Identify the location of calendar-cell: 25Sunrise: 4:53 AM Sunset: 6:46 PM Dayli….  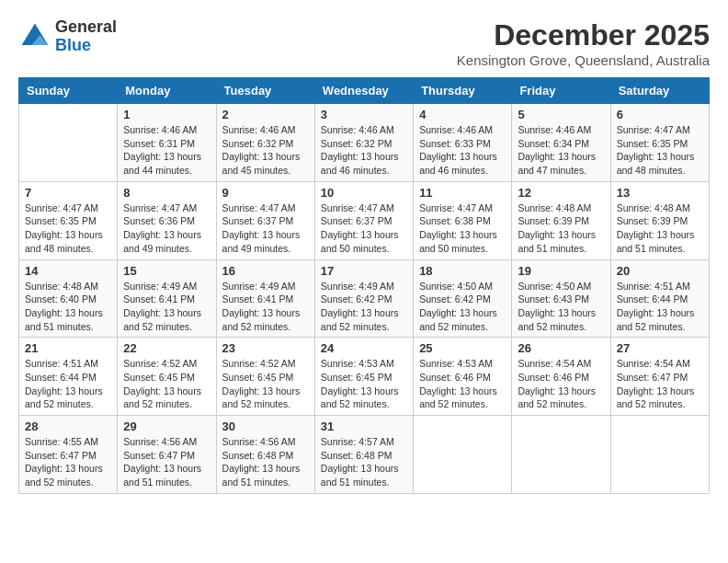
(463, 377).